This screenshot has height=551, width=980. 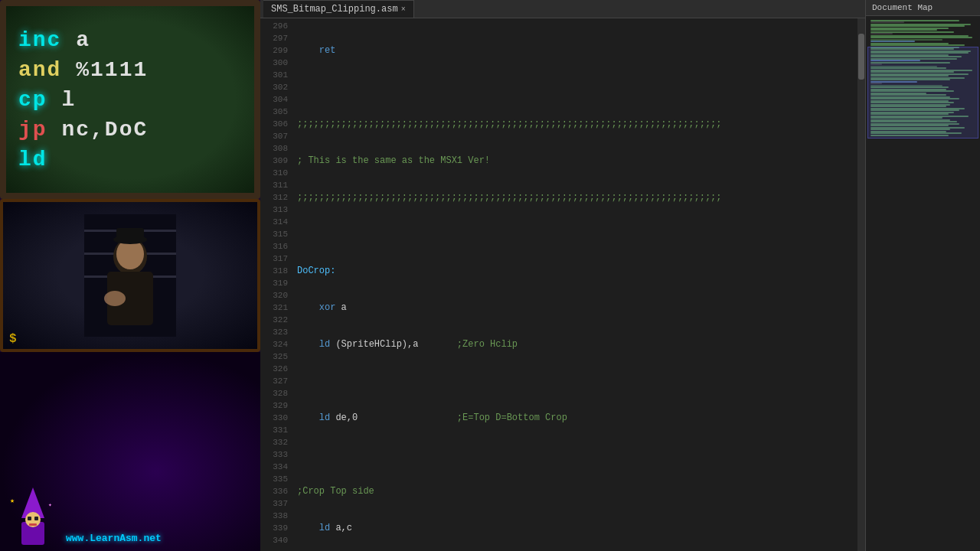 What do you see at coordinates (40, 130) in the screenshot?
I see `chalk-keyword-4: jp` at bounding box center [40, 130].